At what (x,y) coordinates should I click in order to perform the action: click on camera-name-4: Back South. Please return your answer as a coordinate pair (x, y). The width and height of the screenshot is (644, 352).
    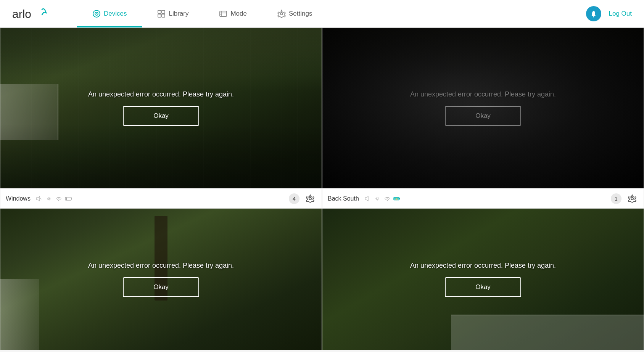
    Looking at the image, I should click on (343, 199).